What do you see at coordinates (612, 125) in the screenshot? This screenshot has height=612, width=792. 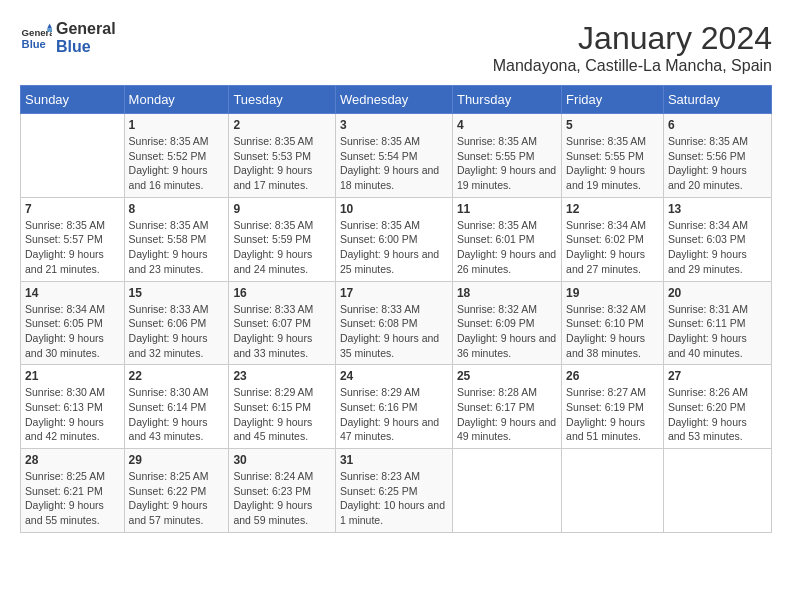 I see `day-number: 5` at bounding box center [612, 125].